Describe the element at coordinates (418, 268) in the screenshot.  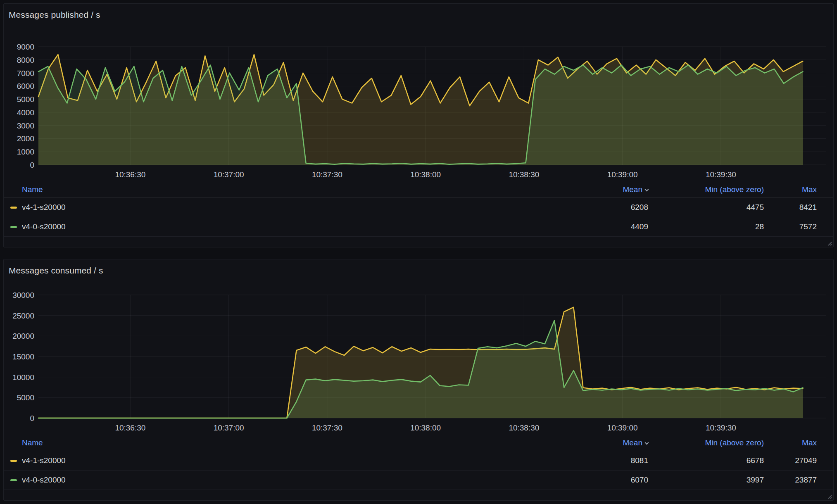
I see `panel-title: Messages consumed / s` at that location.